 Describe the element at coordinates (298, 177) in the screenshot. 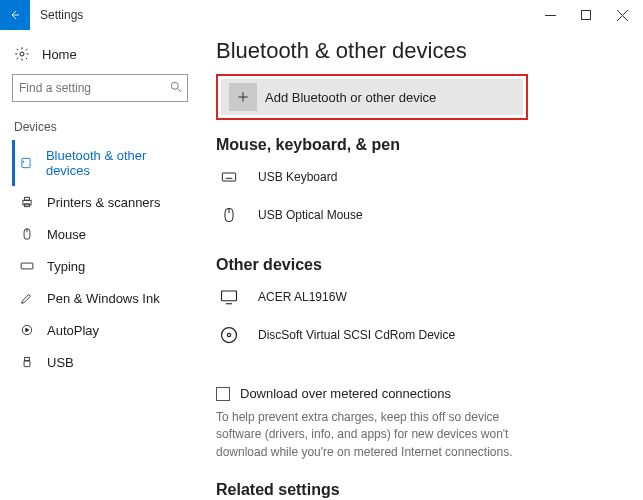

I see `device-label: USB Keyboard` at that location.